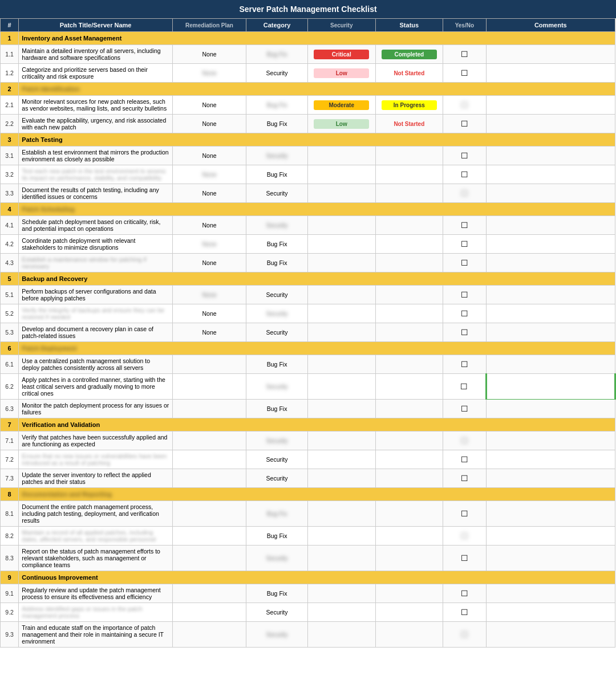 This screenshot has width=616, height=696. I want to click on row-title: Maintain a record of all applied patches…, so click(96, 536).